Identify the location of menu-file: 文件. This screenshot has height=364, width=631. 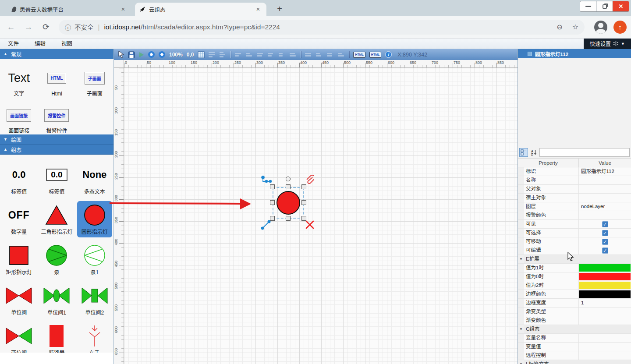
(13, 44).